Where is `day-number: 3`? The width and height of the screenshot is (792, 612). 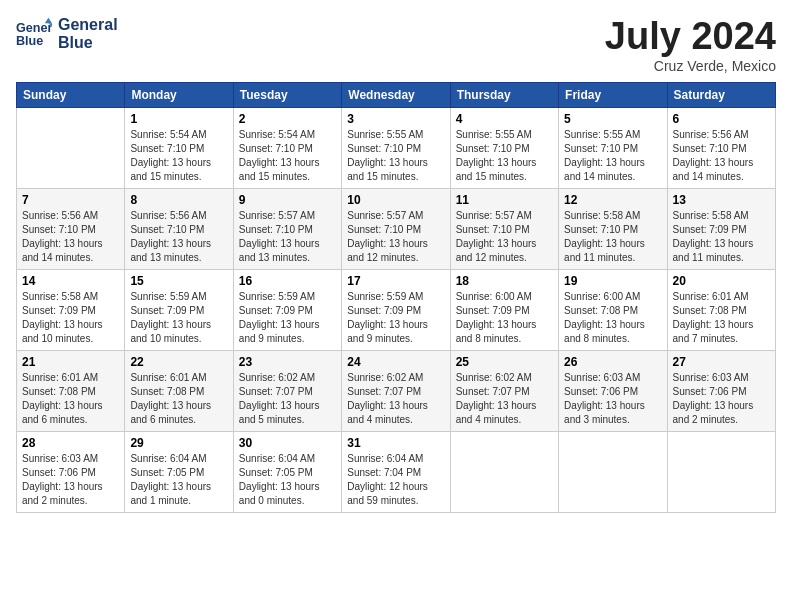
day-number: 3 is located at coordinates (396, 119).